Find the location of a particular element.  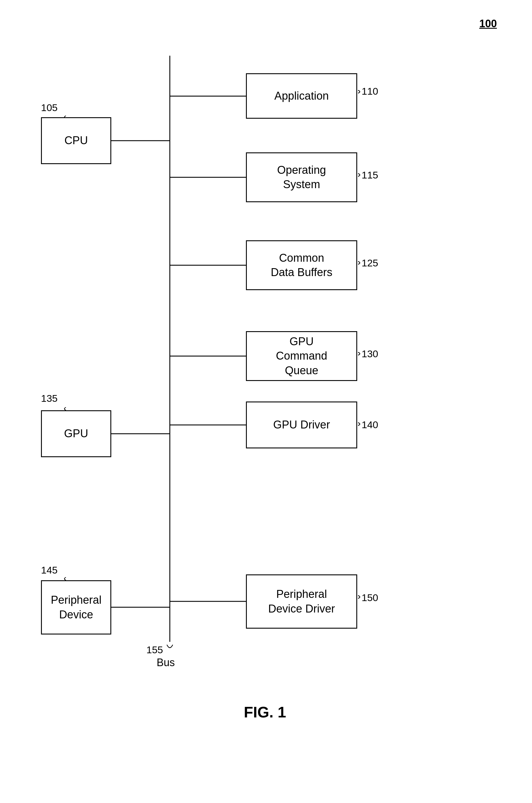

gpu-driver-label: GPU Driver is located at coordinates (302, 425).